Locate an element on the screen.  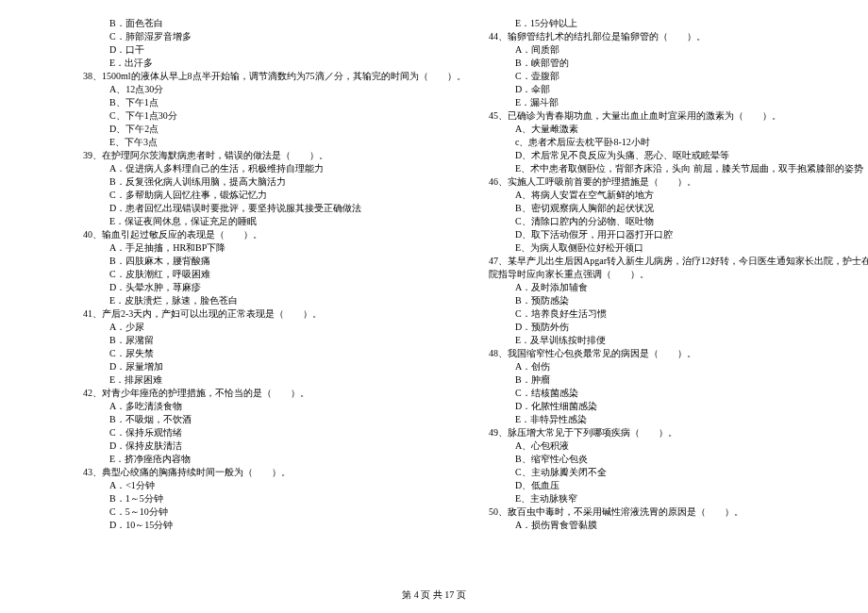
option: A．少尿 is located at coordinates (231, 327).